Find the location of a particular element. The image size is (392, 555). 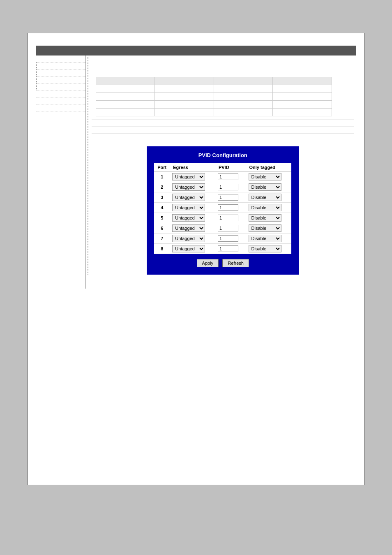

pvid-row: 6UntaggedTaggedDisableEnable is located at coordinates (223, 229).